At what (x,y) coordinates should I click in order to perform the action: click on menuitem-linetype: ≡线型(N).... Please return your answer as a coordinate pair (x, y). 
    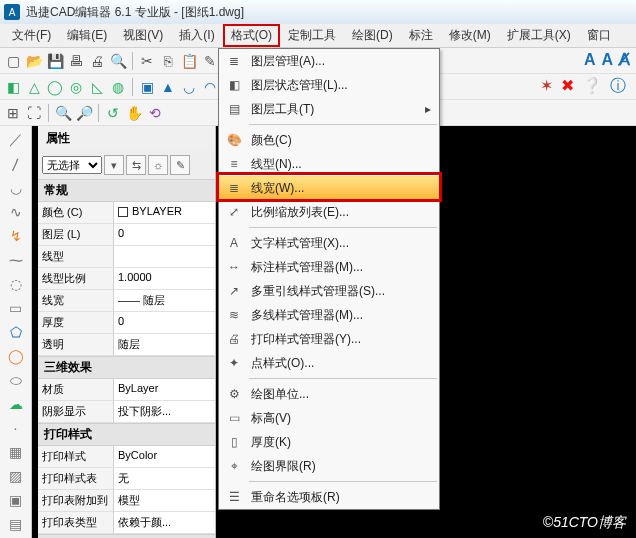
    Looking at the image, I should click on (329, 164).